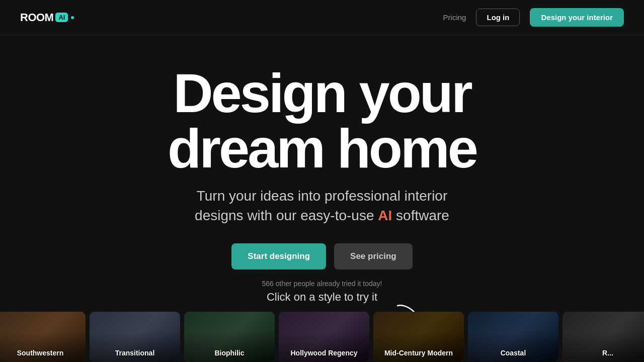  What do you see at coordinates (135, 353) in the screenshot?
I see `style-card-label-transitional: Transitional` at bounding box center [135, 353].